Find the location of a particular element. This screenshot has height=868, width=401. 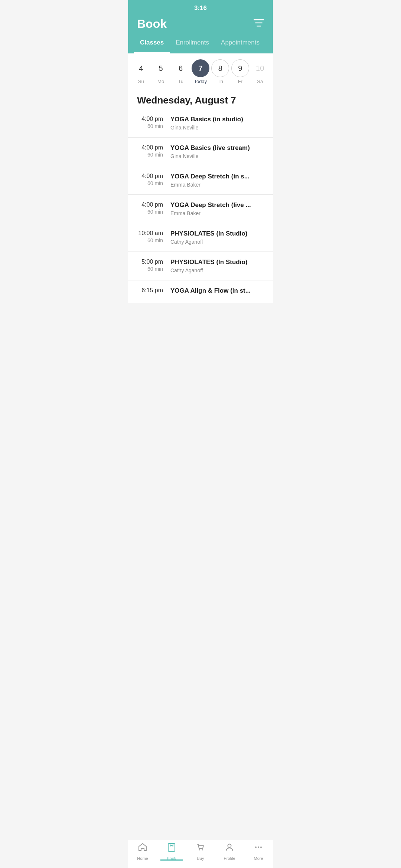

class-item: 6:15 pm YOGA Align & Flow (in st... is located at coordinates (200, 292).